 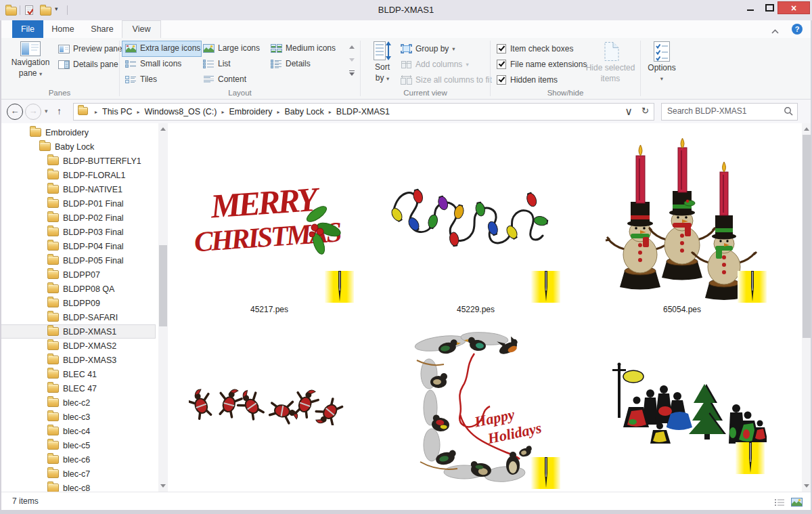 I want to click on tree-item: blec-c4, so click(x=78, y=431).